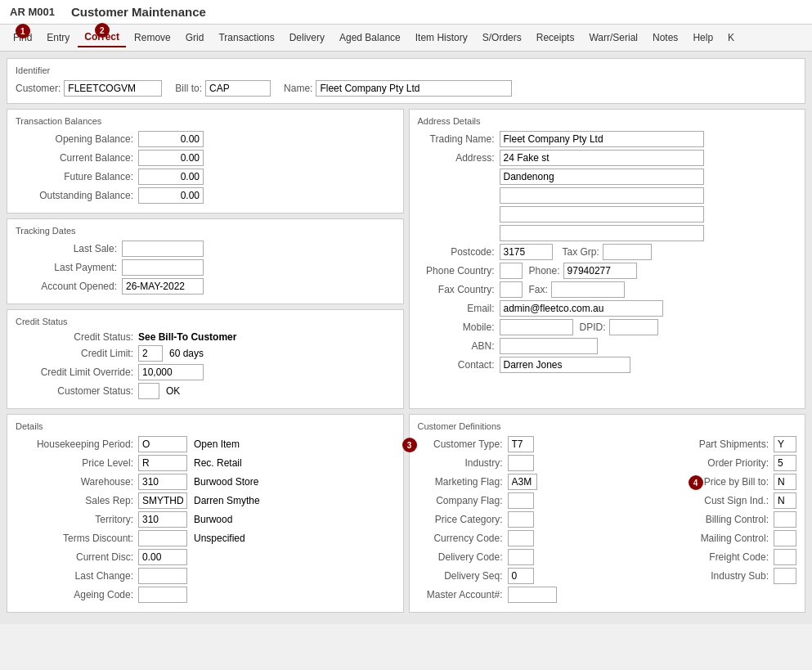 This screenshot has height=670, width=812. Describe the element at coordinates (602, 177) in the screenshot. I see `address-line2-input` at that location.